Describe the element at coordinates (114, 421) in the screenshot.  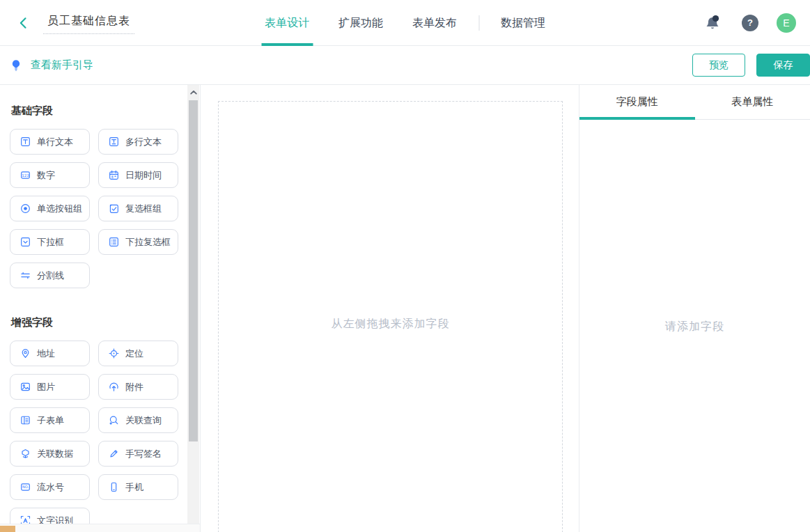
I see `search-link-icon` at that location.